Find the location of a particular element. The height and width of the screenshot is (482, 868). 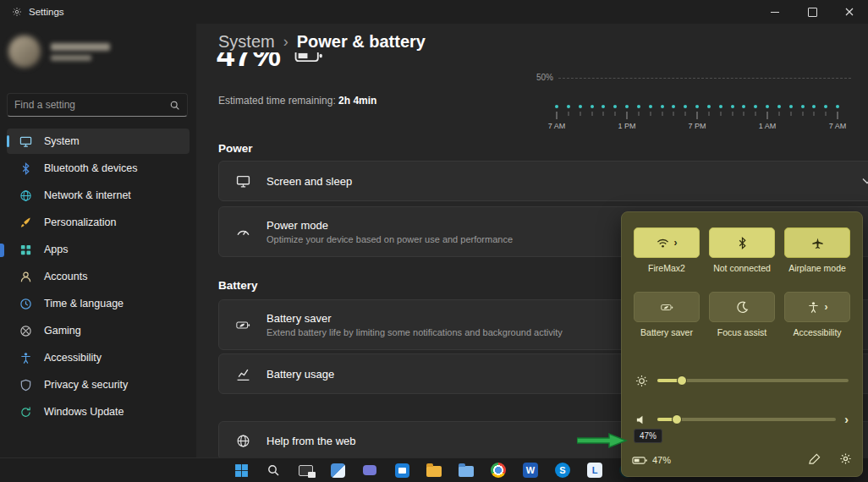

chrome-icon is located at coordinates (498, 470).